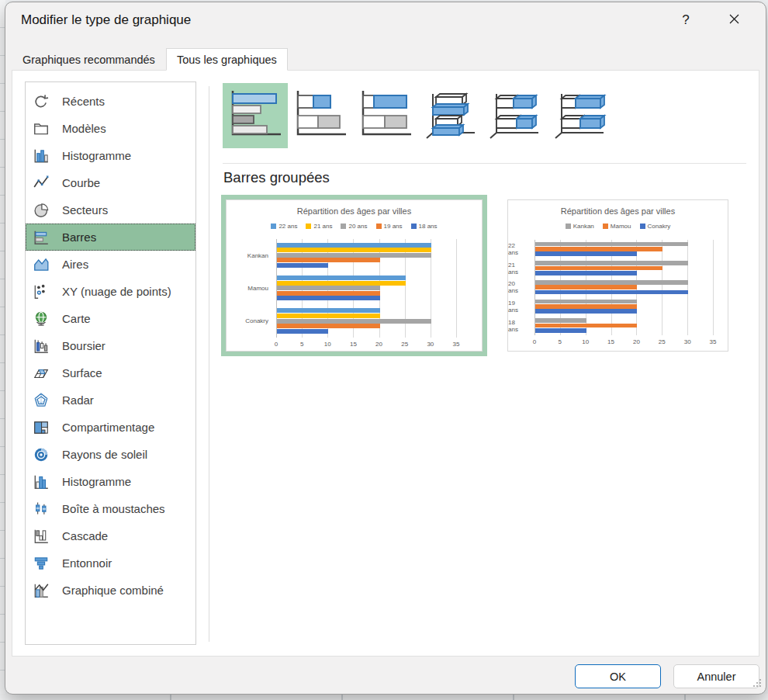  I want to click on sidebar-item-histogram: Histogramme, so click(110, 481).